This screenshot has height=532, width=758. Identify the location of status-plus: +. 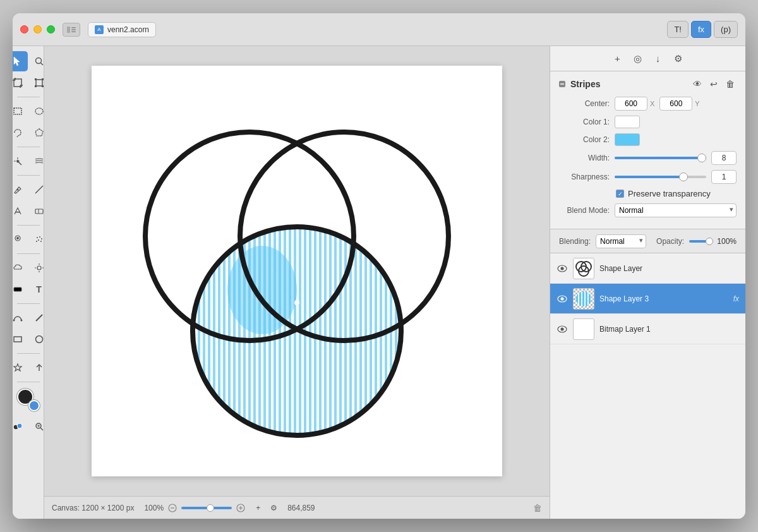
(258, 508).